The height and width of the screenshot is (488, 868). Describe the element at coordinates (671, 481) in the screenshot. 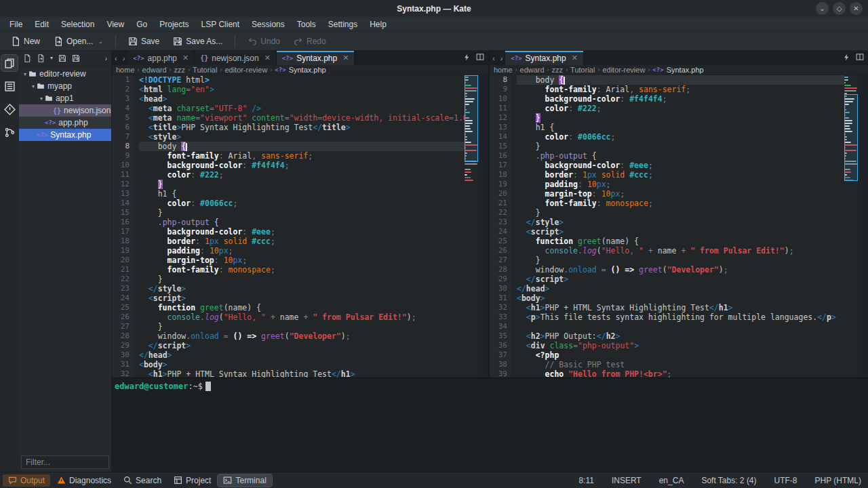

I see `dictionary: en_CA` at that location.